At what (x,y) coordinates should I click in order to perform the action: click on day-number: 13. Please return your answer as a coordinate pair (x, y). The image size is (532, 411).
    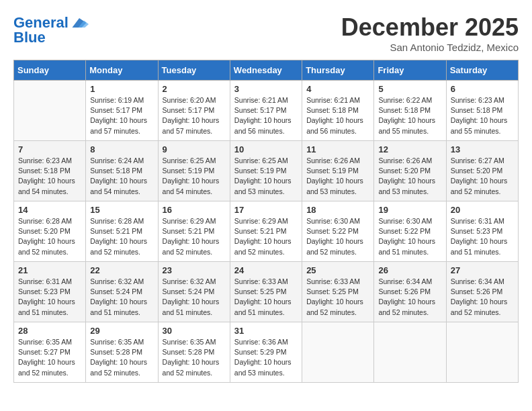
    Looking at the image, I should click on (482, 149).